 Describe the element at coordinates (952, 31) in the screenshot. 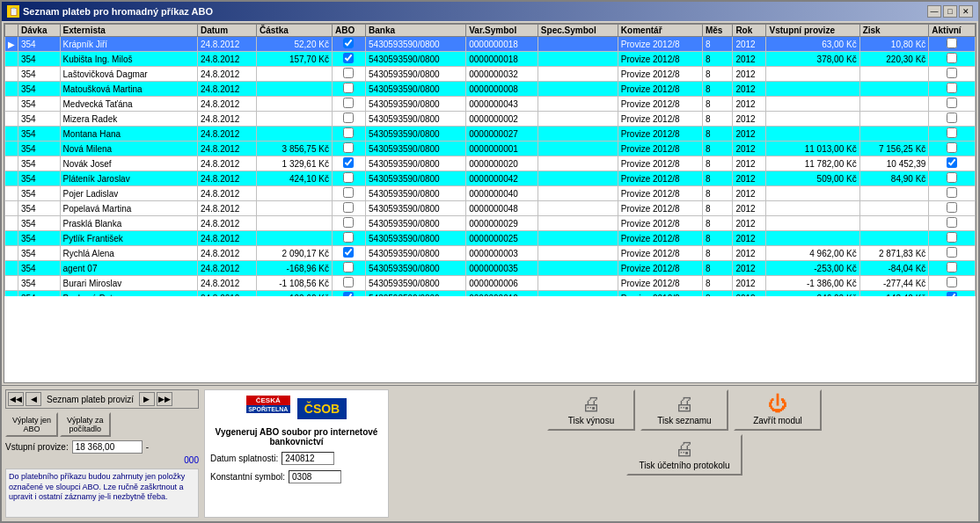

I see `col-aktivni: Aktivní` at that location.